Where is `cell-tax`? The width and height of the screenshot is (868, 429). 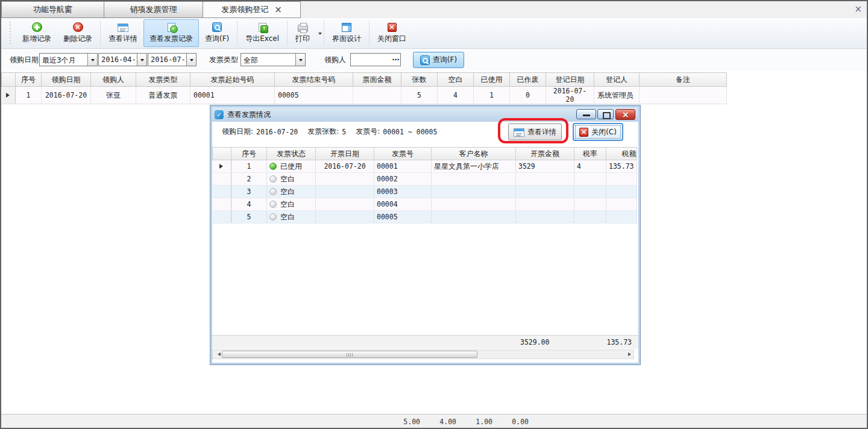 cell-tax is located at coordinates (622, 180).